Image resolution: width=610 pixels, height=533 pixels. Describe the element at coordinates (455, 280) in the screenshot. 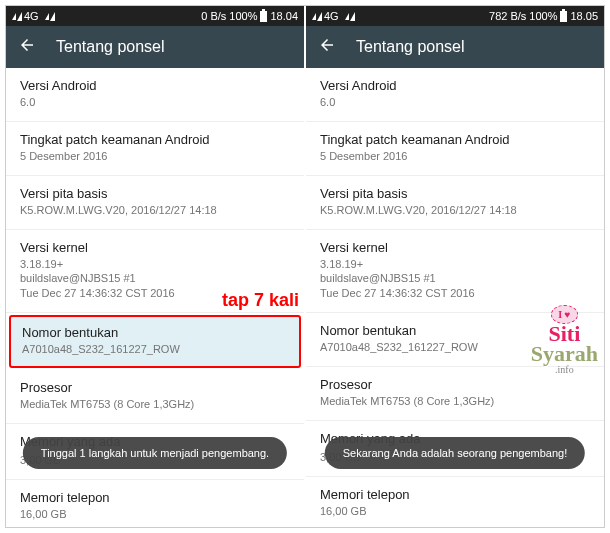

I see `item-sub: 3.18.19+ buildslave@NJBS15 #1 Tue Dec 27…` at that location.